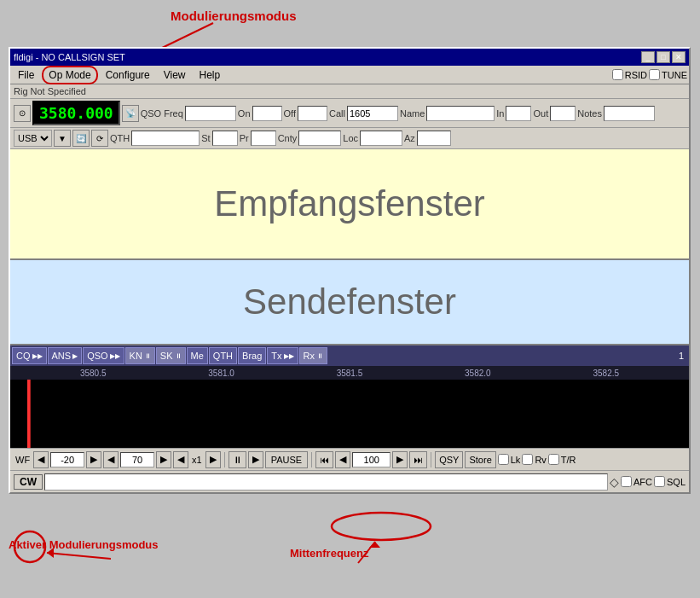  What do you see at coordinates (655, 75) in the screenshot?
I see `tune-checkbox` at bounding box center [655, 75].